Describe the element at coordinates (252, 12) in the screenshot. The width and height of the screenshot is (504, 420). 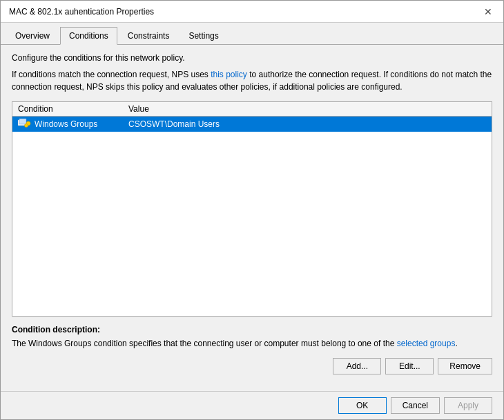
I see `title-bar: MAC & 802.1x auhentication Properties ✕` at that location.